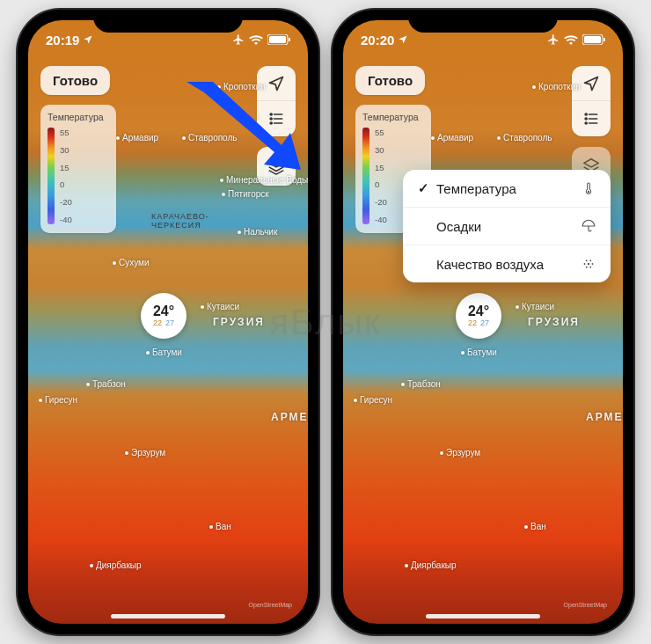 This screenshot has width=651, height=644. I want to click on popover-item-air-quality: Качество воздуха, so click(507, 264).